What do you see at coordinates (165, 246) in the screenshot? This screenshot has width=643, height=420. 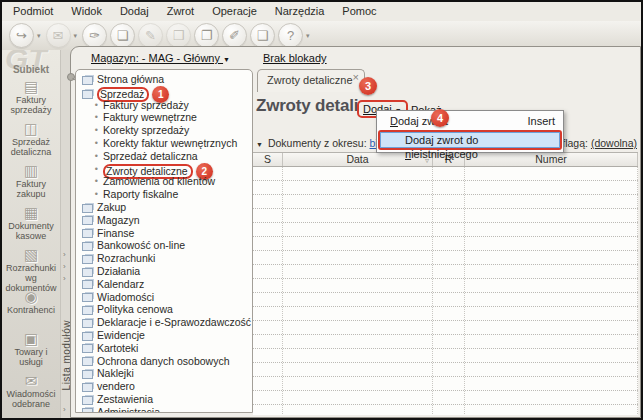 I see `tree-item-bankowosc-on-line: Bankowość on-line` at bounding box center [165, 246].